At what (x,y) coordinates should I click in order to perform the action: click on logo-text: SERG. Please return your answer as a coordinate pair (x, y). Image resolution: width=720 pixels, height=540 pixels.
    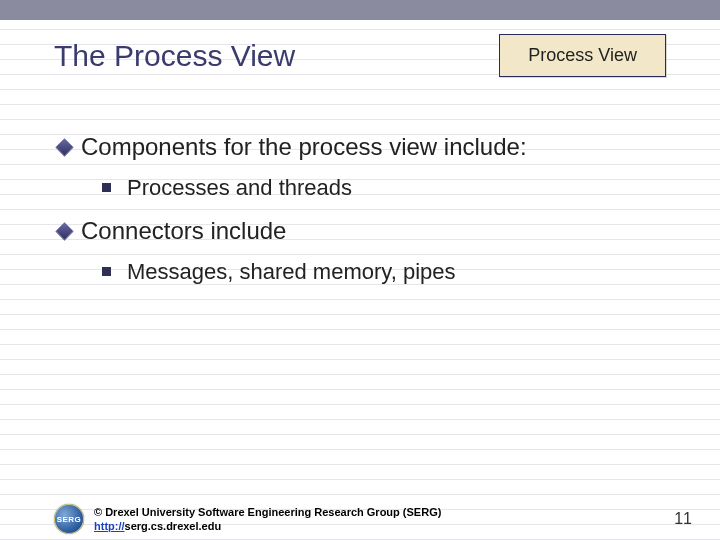
    Looking at the image, I should click on (70, 520).